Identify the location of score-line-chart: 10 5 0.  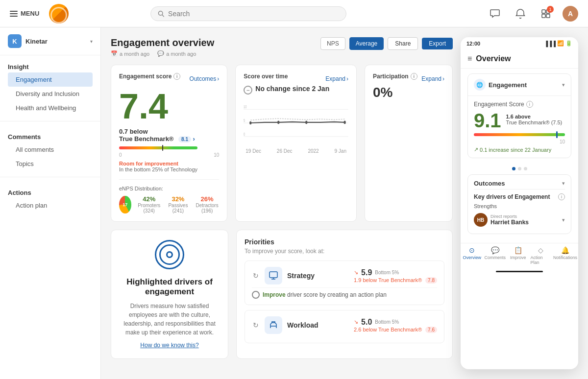
(296, 123).